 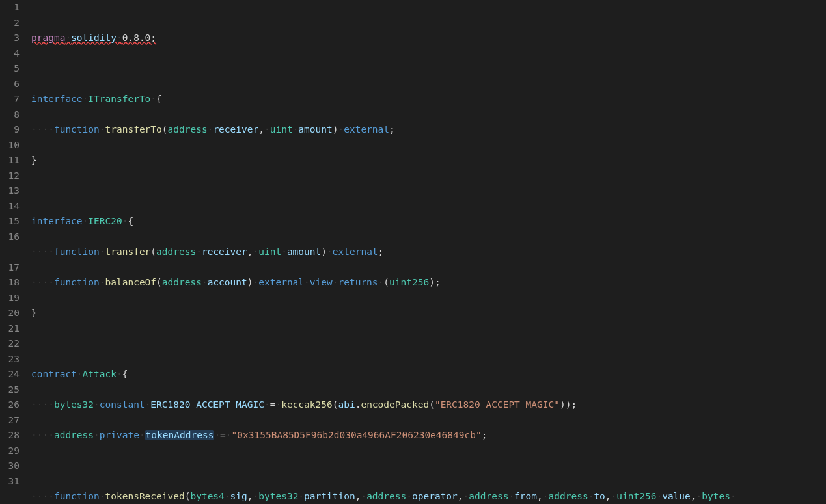 What do you see at coordinates (180, 435) in the screenshot?
I see `token-variable-highlighted: tokenAddress` at bounding box center [180, 435].